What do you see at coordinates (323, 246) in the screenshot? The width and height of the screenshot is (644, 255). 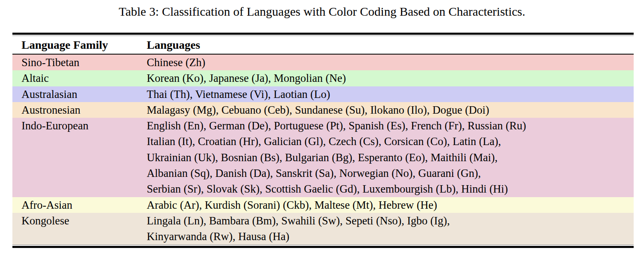 I see `bottom-rule` at bounding box center [323, 246].